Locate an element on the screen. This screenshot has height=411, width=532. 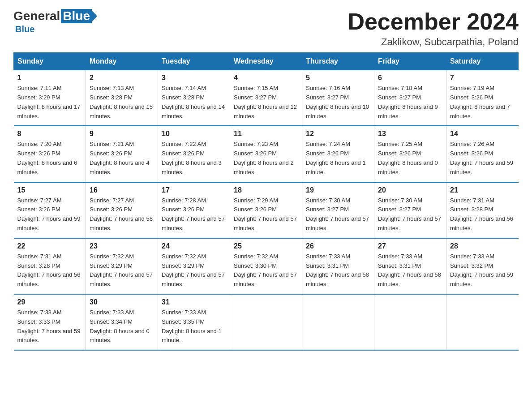
logo-blue-label: Blue is located at coordinates (25, 30).